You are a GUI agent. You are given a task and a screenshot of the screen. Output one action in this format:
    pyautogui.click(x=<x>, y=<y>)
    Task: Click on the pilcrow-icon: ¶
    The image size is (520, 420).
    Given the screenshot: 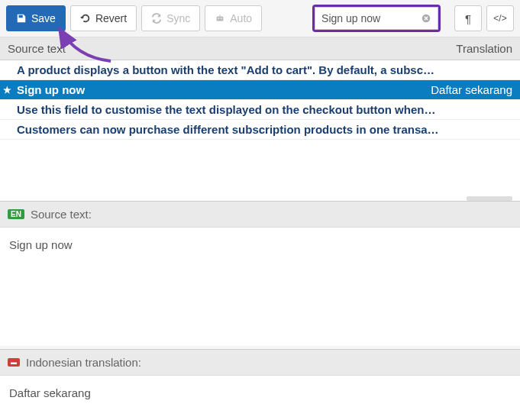 What is the action you would take?
    pyautogui.click(x=468, y=18)
    